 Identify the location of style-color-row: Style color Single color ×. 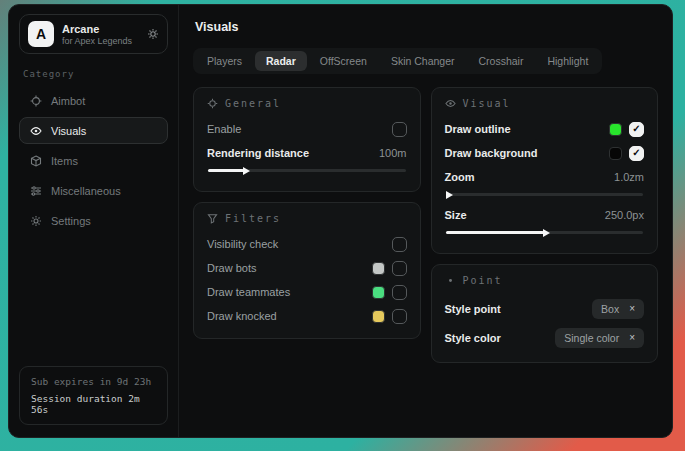
(545, 338).